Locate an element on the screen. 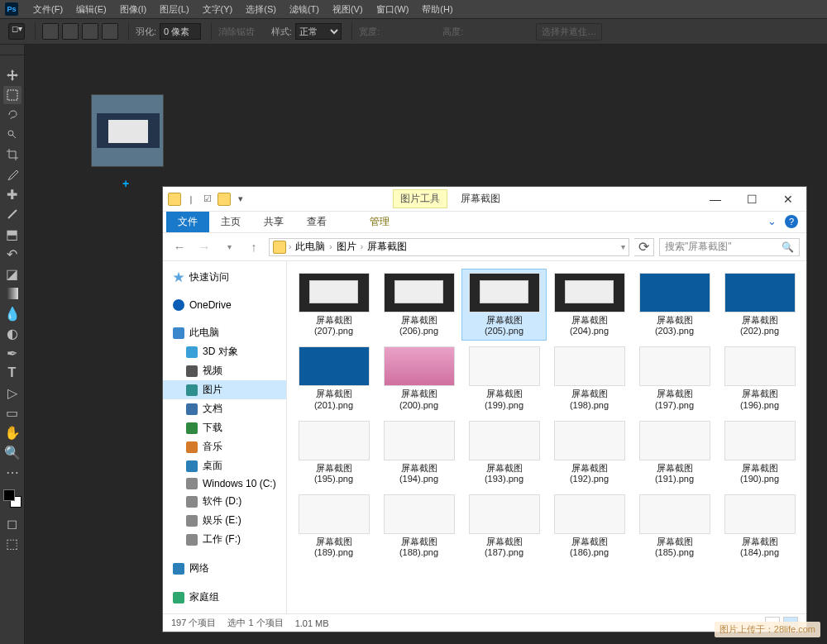 Image resolution: width=827 pixels, height=644 pixels. file-item: 屏幕截图(201).png is located at coordinates (334, 379).